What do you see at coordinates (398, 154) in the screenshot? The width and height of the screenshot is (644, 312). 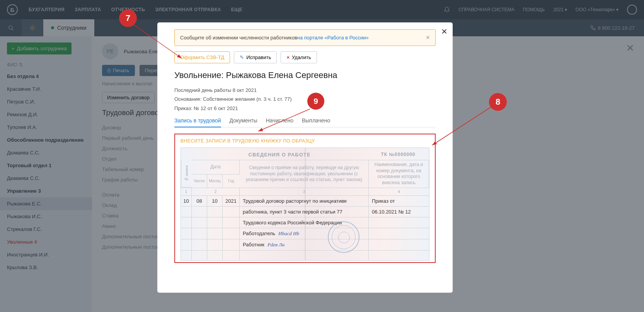 I see `workbook-tk-number: ТК №0000000` at bounding box center [398, 154].